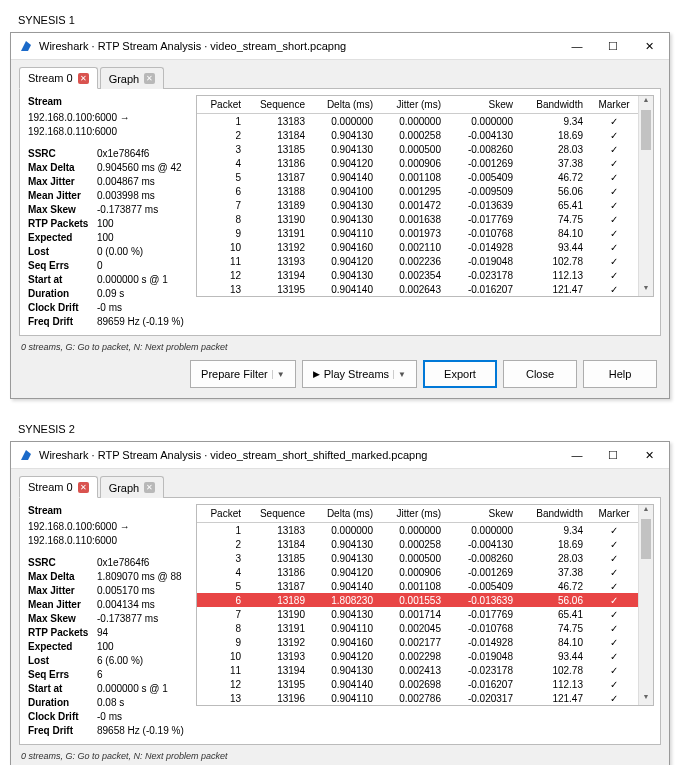 This screenshot has width=680, height=765. Describe the element at coordinates (540, 374) in the screenshot. I see `close-dialog-button: Close` at that location.